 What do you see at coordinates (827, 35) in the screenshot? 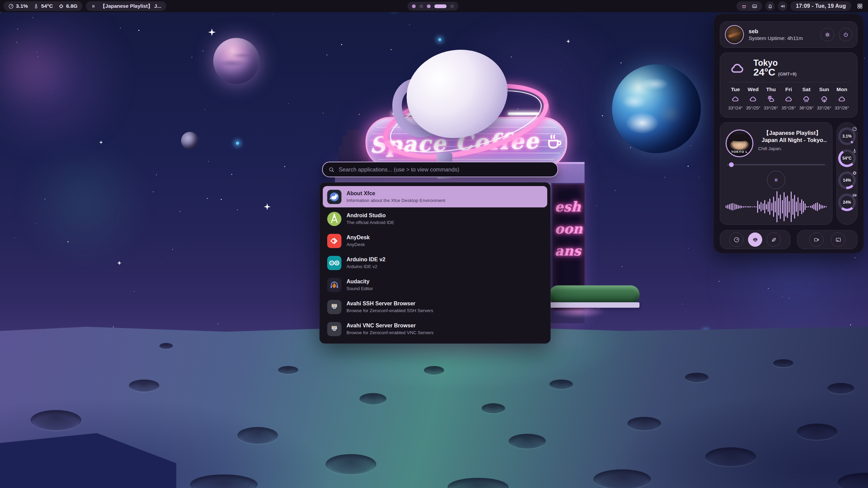
I see `settings-button` at bounding box center [827, 35].